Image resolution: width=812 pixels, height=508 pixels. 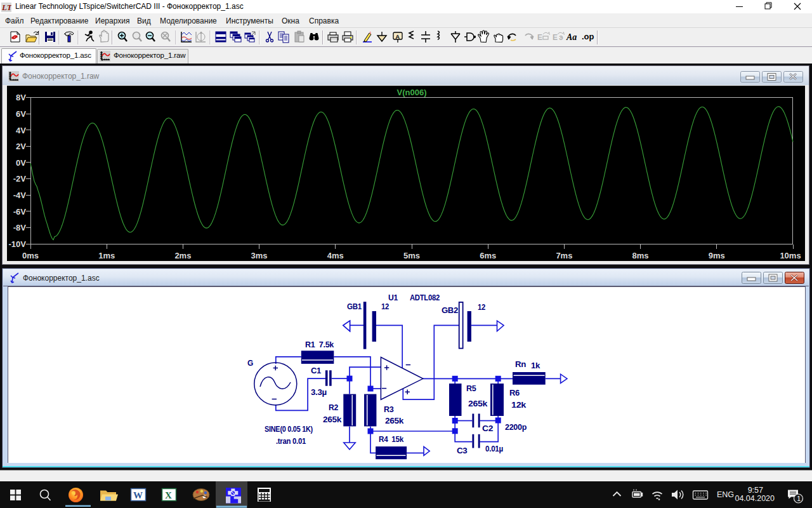 What do you see at coordinates (30, 255) in the screenshot?
I see `svg-text: 0ms` at bounding box center [30, 255].